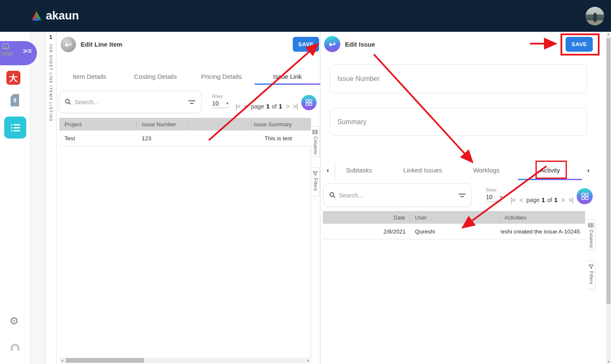 The height and width of the screenshot is (364, 611). I want to click on tab-issue-link: Issue Link, so click(288, 76).